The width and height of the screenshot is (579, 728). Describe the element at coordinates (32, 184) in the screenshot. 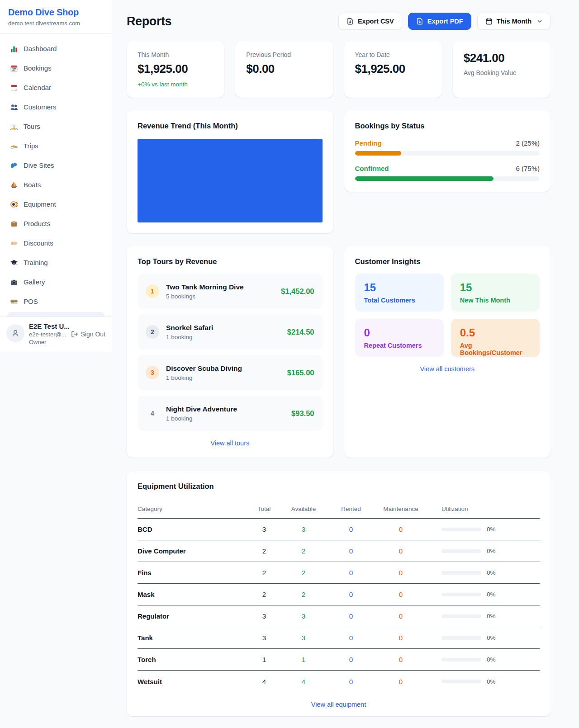

I see `sidebar-item-label: Boats` at that location.